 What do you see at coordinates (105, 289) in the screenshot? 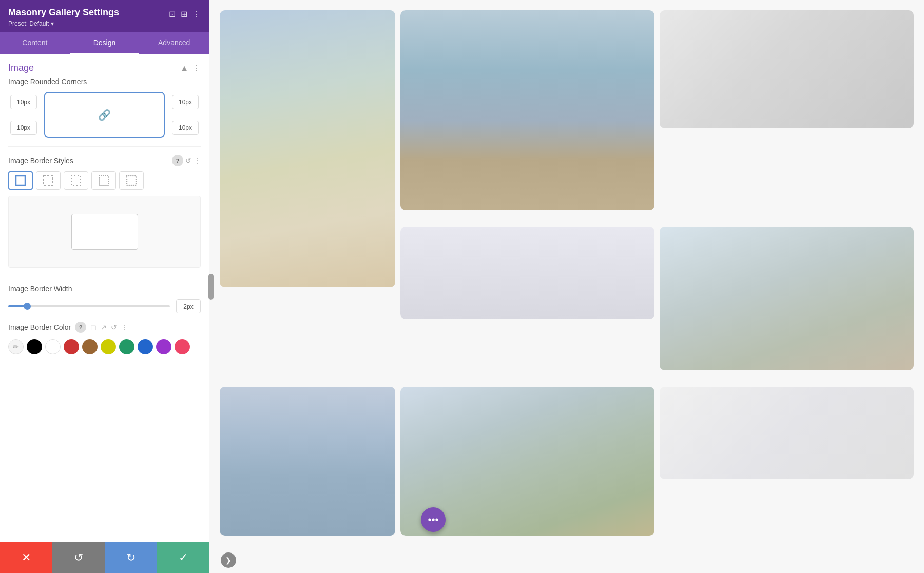
I see `border-width-label: Image Border Width` at bounding box center [105, 289].